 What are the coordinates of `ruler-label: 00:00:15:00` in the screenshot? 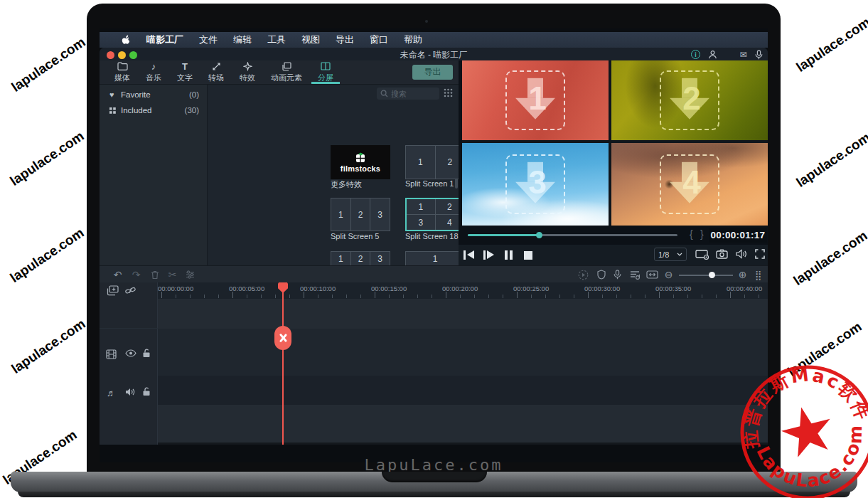 It's located at (389, 289).